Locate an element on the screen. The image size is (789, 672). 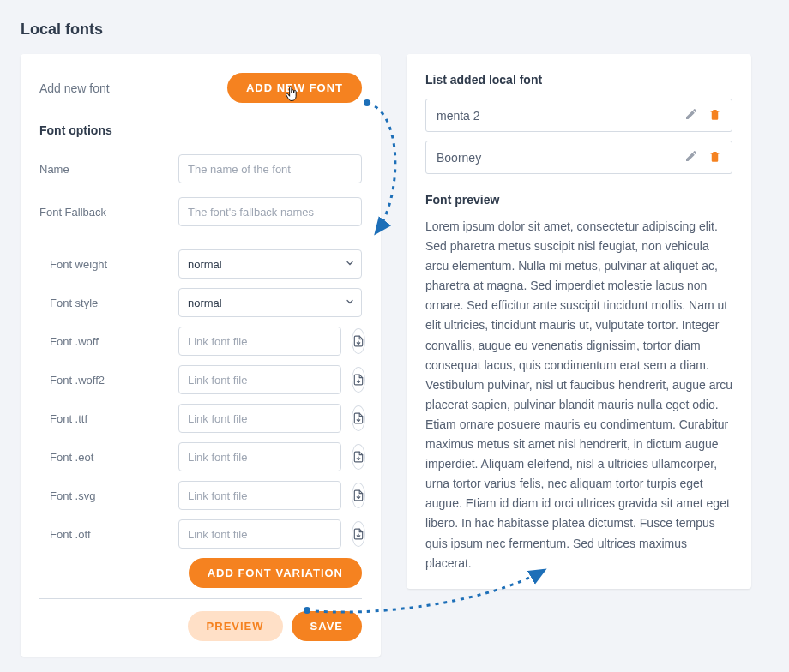
preview-button: PREVIEW is located at coordinates (235, 626).